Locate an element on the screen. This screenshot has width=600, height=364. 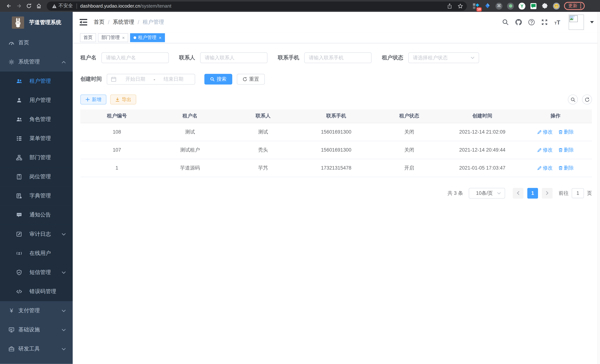
refresh-table-icon is located at coordinates (587, 99).